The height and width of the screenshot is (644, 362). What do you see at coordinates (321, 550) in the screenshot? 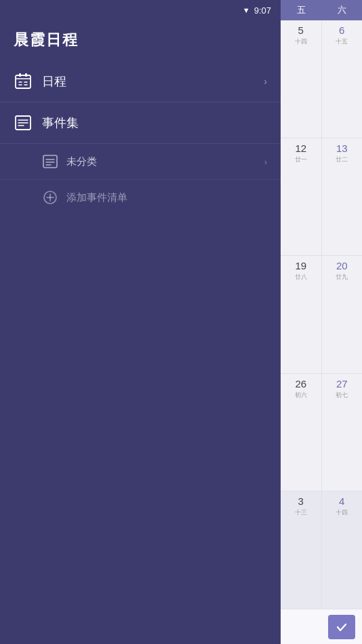
I see `cal-week-5: 3 十三 4 十四` at bounding box center [321, 550].